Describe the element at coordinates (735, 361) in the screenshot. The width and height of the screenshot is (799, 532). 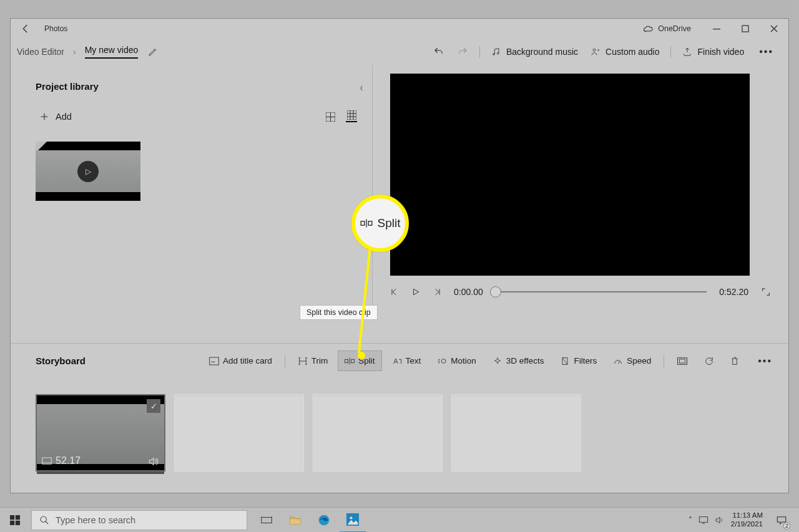
I see `trash-icon` at that location.